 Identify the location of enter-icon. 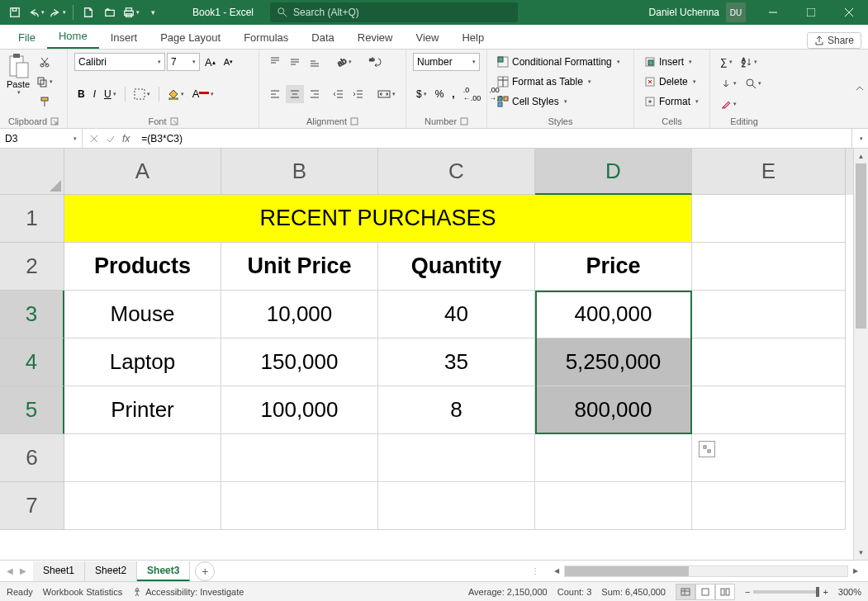
(111, 139).